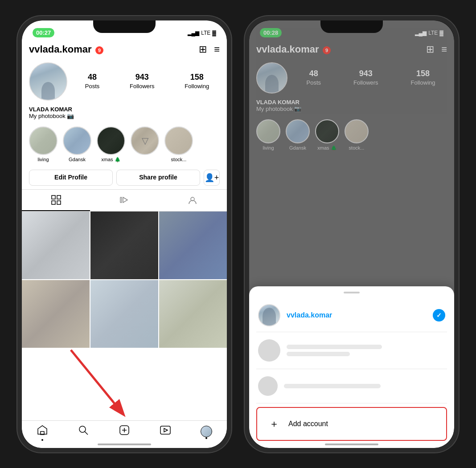  I want to click on battery-icon-2: ▓, so click(441, 33).